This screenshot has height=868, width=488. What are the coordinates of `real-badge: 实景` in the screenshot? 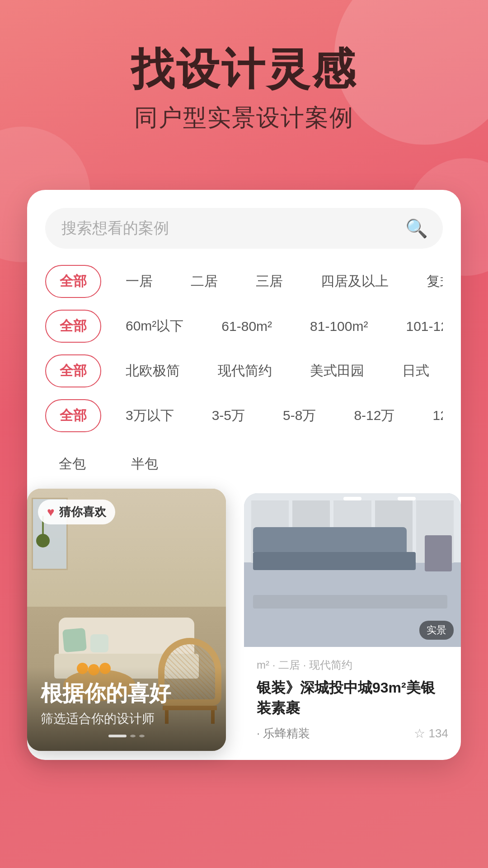 It's located at (436, 630).